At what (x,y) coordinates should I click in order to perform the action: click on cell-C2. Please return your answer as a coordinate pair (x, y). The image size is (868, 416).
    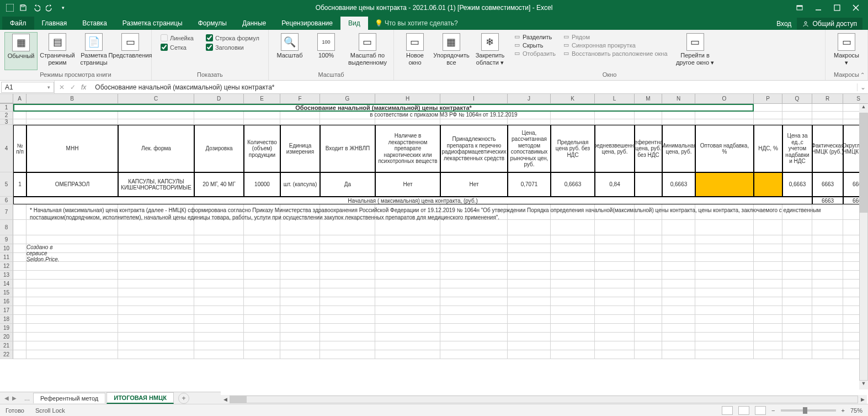
    Looking at the image, I should click on (156, 115).